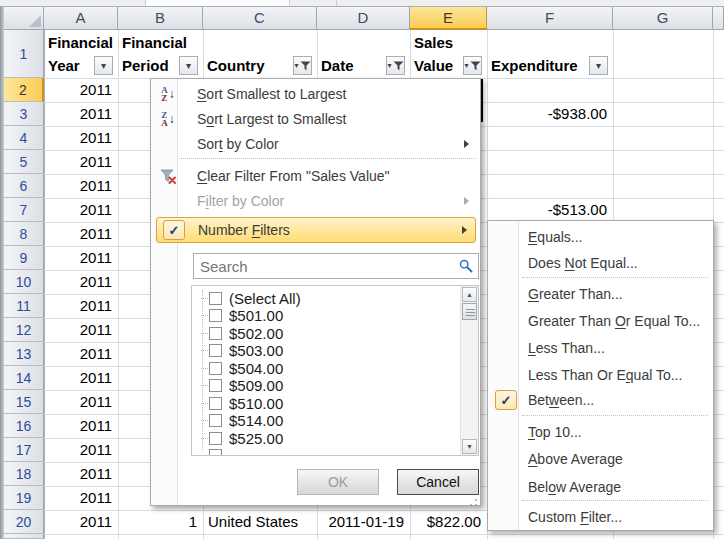 This screenshot has height=539, width=724. I want to click on resize-grip, so click(473, 499).